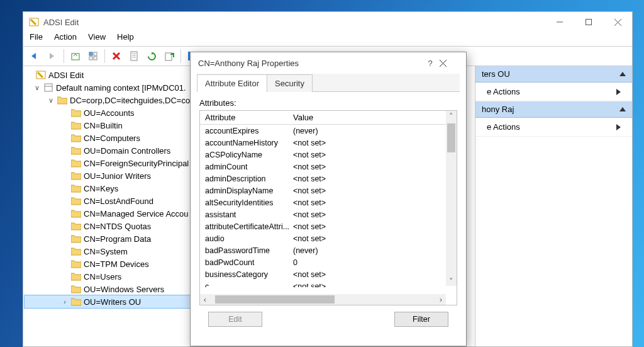 The image size is (644, 347). I want to click on forward-icon, so click(52, 56).